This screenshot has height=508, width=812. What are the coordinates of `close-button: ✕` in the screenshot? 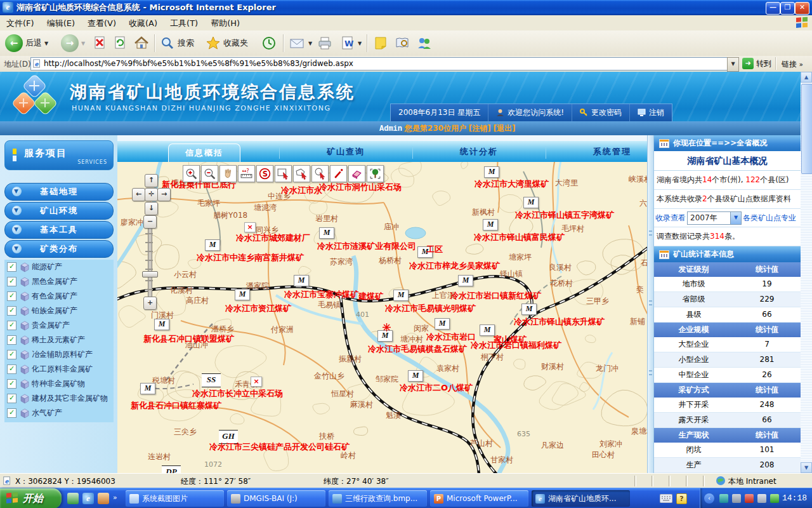 It's located at (802, 8).